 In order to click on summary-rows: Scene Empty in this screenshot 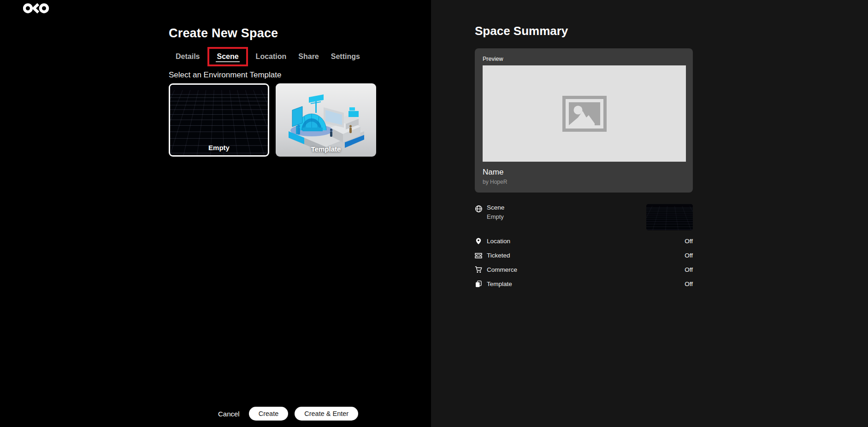, I will do `click(584, 248)`.